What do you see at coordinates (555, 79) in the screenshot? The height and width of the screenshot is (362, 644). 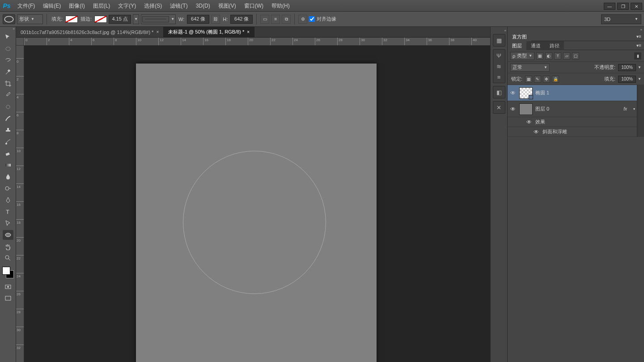 I see `lock-all-icon: 🔒` at bounding box center [555, 79].